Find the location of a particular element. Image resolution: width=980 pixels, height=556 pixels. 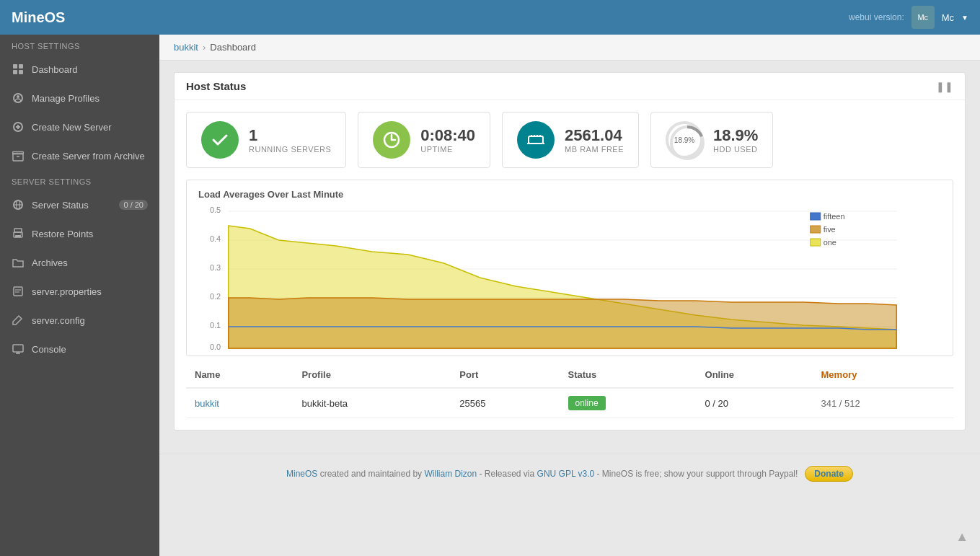

server-memory: 341 / 512 is located at coordinates (883, 403).